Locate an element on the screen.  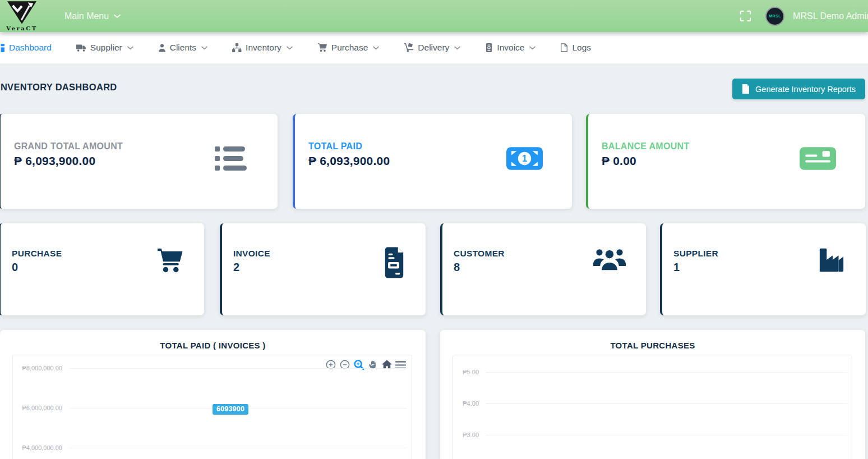
generate-reports-label: Generate Inventory Reports is located at coordinates (805, 89).